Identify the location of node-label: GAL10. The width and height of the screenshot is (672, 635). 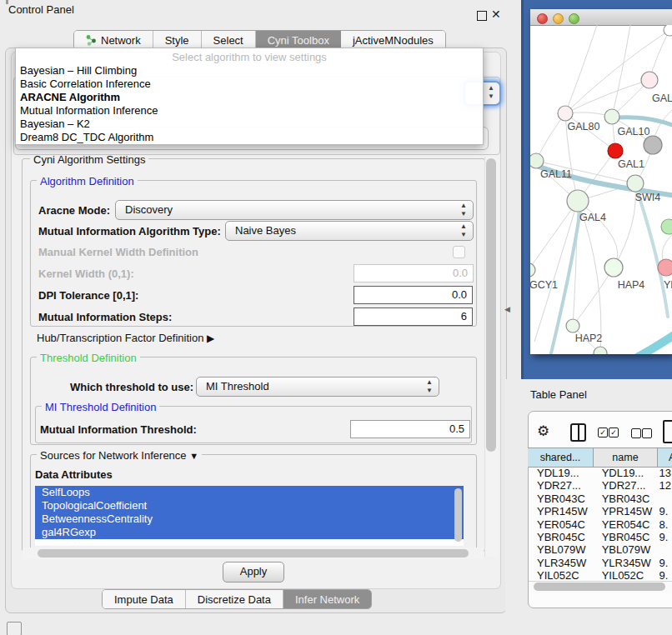
(634, 132).